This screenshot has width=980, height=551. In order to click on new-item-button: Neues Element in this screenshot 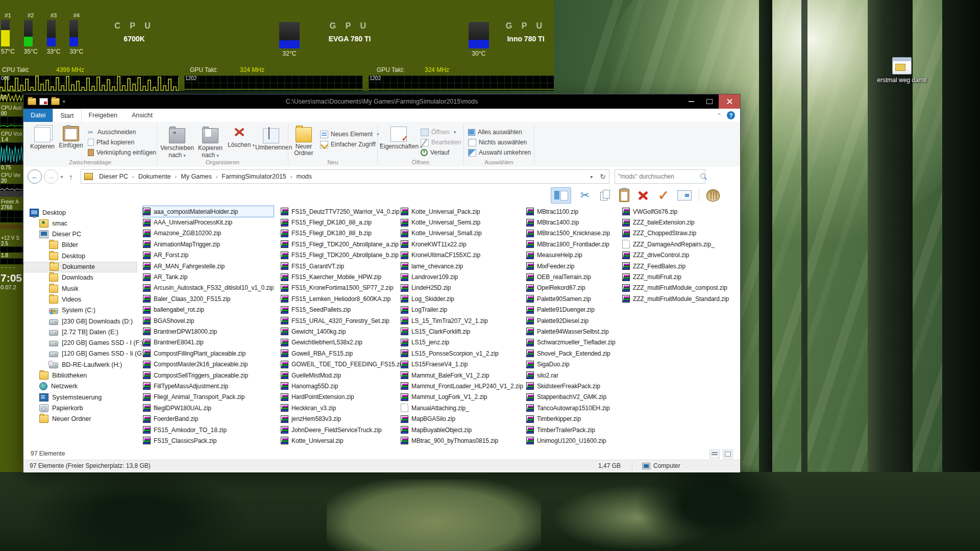, I will do `click(351, 134)`.